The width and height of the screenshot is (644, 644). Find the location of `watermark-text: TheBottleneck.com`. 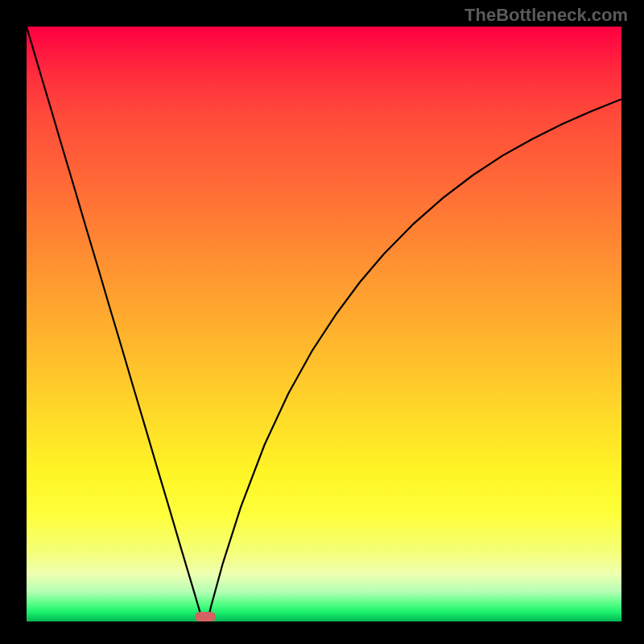

watermark-text: TheBottleneck.com is located at coordinates (546, 15).